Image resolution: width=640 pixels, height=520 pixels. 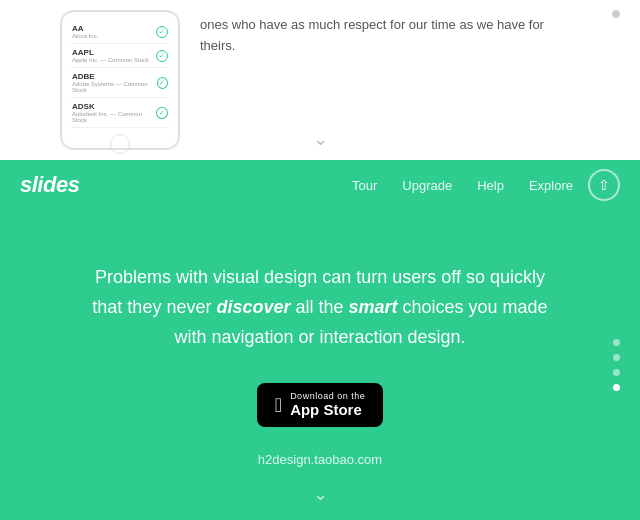 What do you see at coordinates (120, 80) in the screenshot?
I see `phone-mockup: AA Alcoa Inc. ✓ AAPL Apple Inc. — Common…` at bounding box center [120, 80].